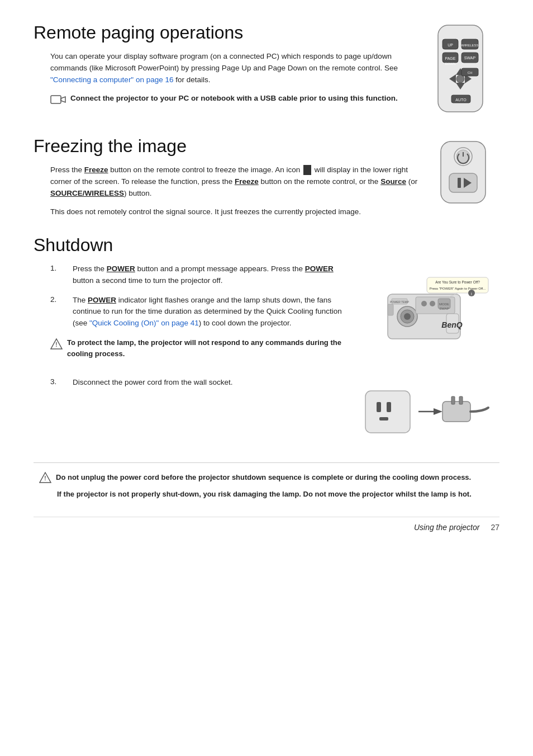  What do you see at coordinates (463, 172) in the screenshot?
I see `freeze-remote-illustration` at bounding box center [463, 172].